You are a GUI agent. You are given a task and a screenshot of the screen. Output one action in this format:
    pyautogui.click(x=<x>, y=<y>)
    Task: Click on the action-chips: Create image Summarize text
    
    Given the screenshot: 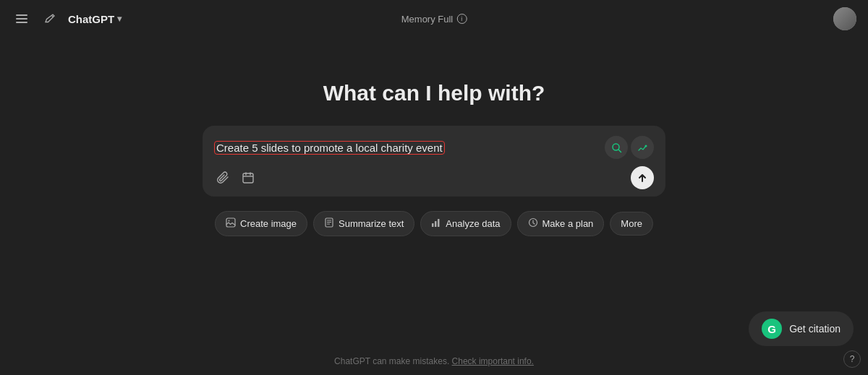 What is the action you would take?
    pyautogui.click(x=434, y=224)
    